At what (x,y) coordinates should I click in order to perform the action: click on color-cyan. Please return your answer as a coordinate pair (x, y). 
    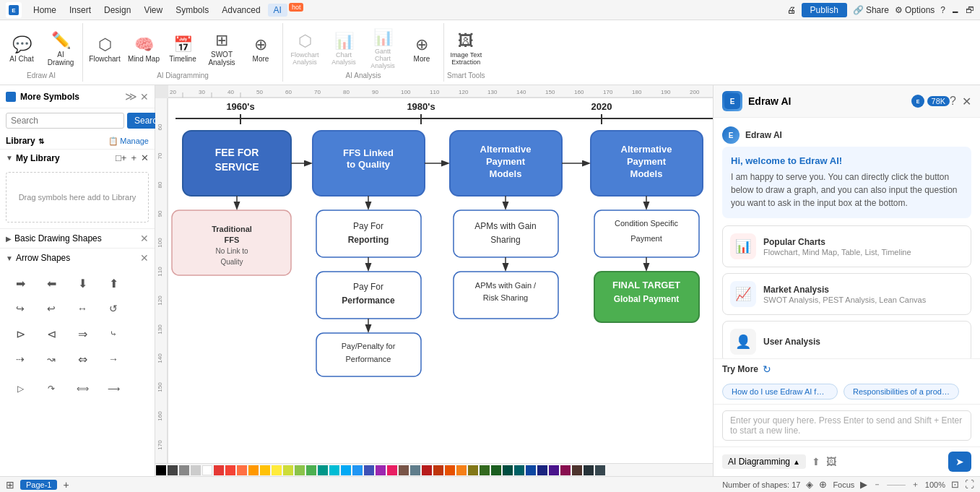
    Looking at the image, I should click on (334, 470).